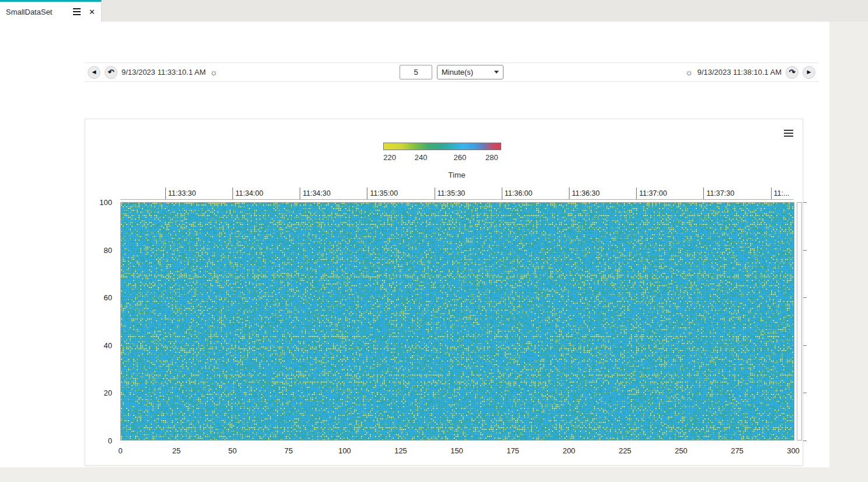 This screenshot has height=482, width=868. I want to click on left-axis-tick-label: 40, so click(108, 345).